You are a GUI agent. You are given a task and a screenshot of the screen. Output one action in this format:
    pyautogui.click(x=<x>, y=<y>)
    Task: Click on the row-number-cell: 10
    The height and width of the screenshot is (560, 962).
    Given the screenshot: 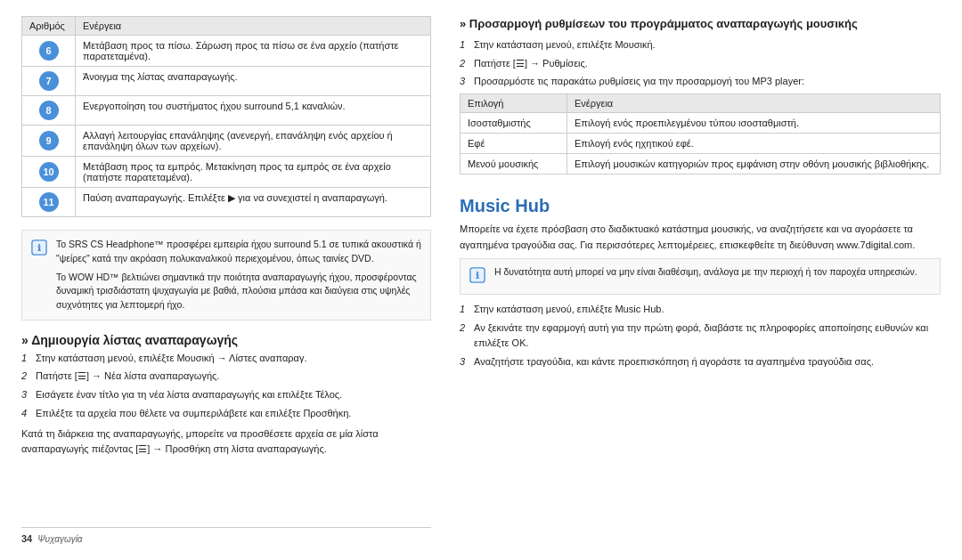 What is the action you would take?
    pyautogui.click(x=49, y=173)
    